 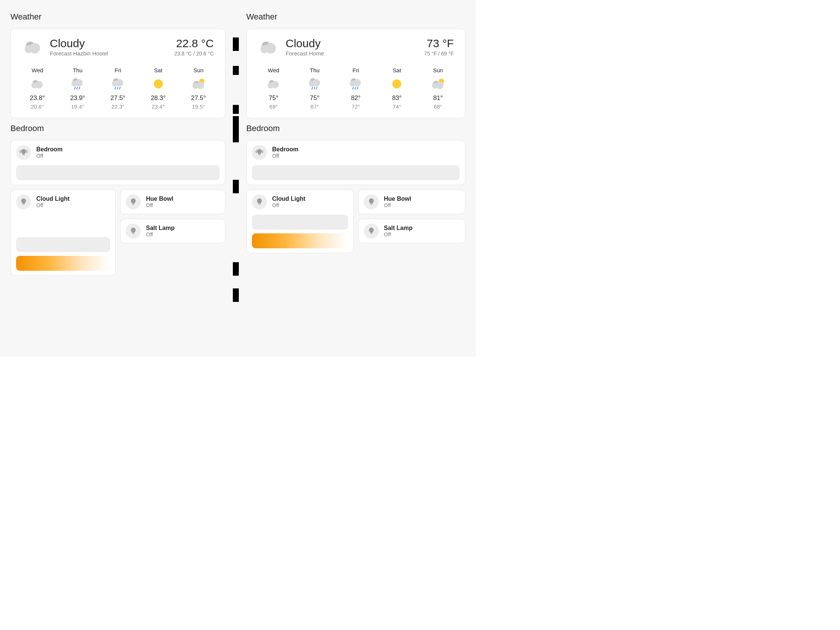 What do you see at coordinates (118, 73) in the screenshot?
I see `weather-card: Cloudy Forecast Hazbin Hostel 22.8 °C 23…` at bounding box center [118, 73].